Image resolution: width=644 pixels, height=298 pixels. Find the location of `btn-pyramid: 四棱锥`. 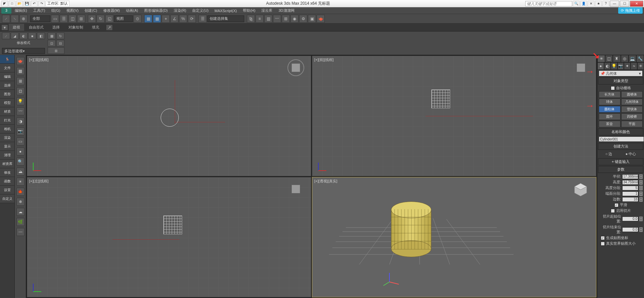

btn-pyramid: 四棱锥 is located at coordinates (632, 117).